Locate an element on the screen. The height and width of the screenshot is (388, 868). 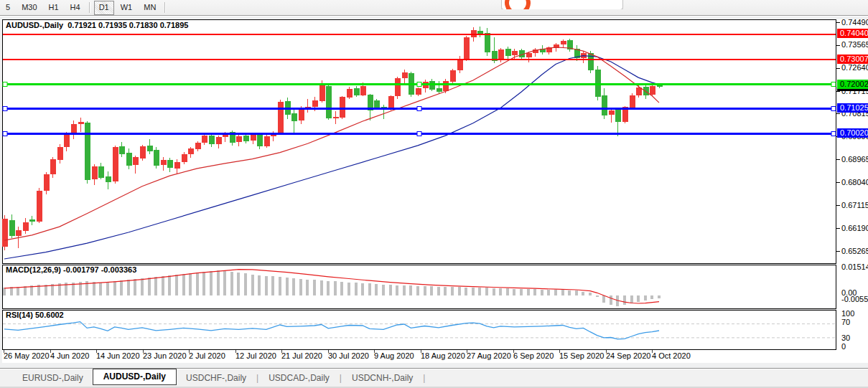
tab-usdcnh-daily: USDCNH-,Daily is located at coordinates (382, 378).